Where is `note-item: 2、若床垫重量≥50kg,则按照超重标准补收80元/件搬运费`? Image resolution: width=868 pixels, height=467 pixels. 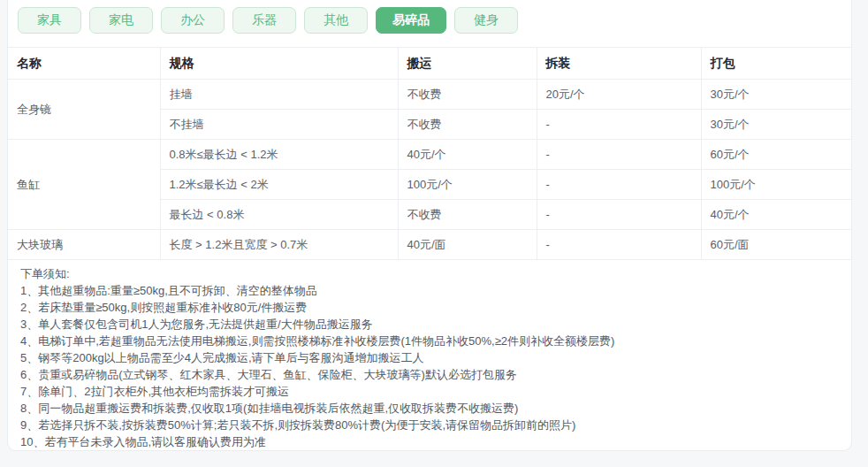
note-item: 2、若床垫重量≥50kg,则按照超重标准补收80元/件搬运费 is located at coordinates (430, 308).